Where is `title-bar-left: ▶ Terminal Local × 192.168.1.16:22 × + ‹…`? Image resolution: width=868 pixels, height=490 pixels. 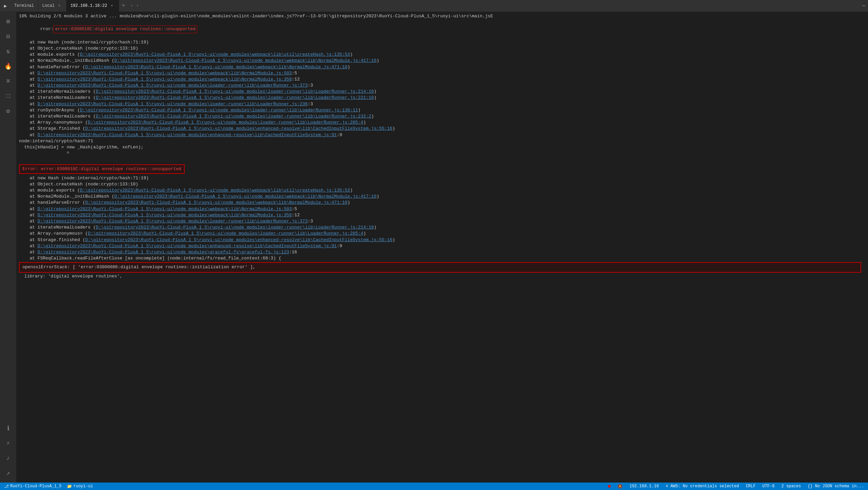
title-bar-left: ▶ Terminal Local × 192.168.1.16:22 × + ‹… is located at coordinates (72, 6).